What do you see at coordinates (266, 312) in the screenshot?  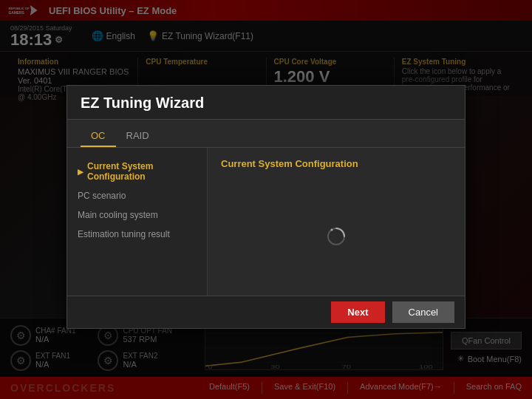 I see `wizard-footer: Next Cancel` at bounding box center [266, 312].